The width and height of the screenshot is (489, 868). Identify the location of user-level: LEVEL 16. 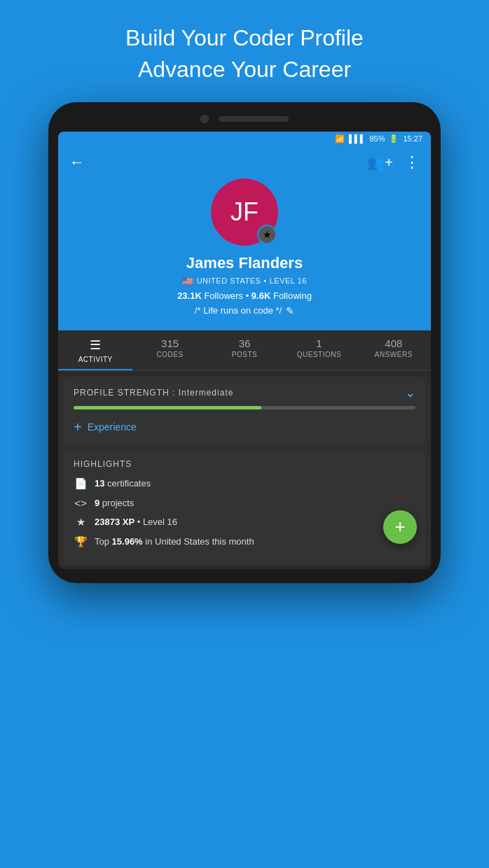
(289, 281).